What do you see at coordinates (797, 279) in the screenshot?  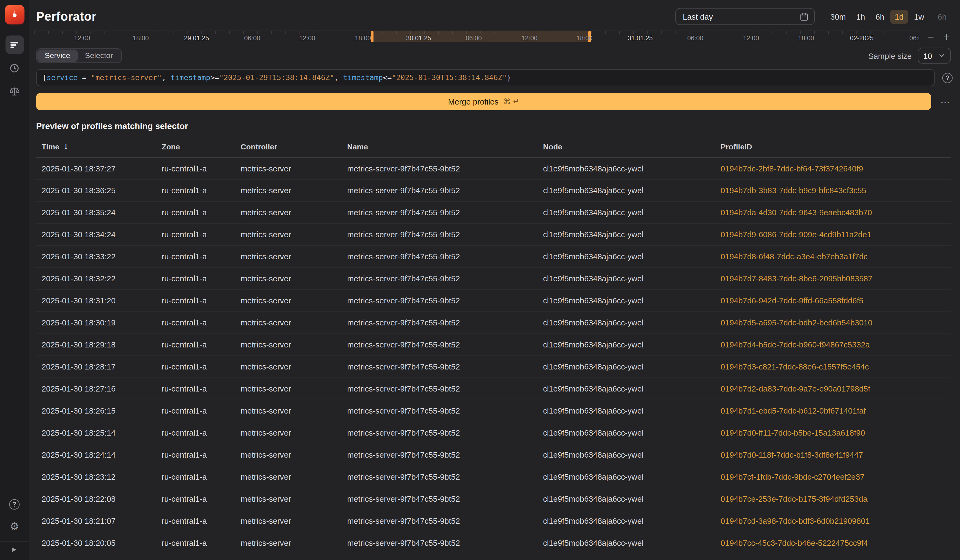 I see `profile-id-link: 0194b7d7-8483-7ddc-8be6-2095bb083587` at bounding box center [797, 279].